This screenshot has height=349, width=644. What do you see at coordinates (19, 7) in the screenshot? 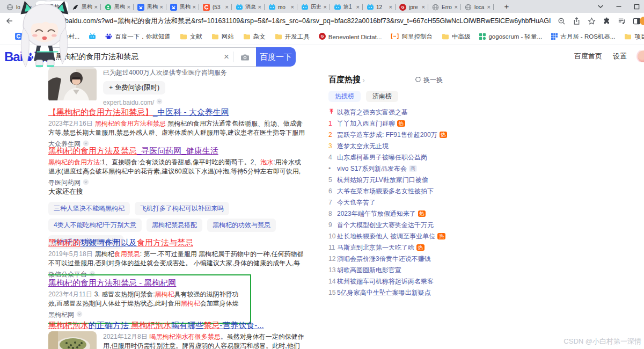
I see `browser-tab: lo×` at bounding box center [19, 7].